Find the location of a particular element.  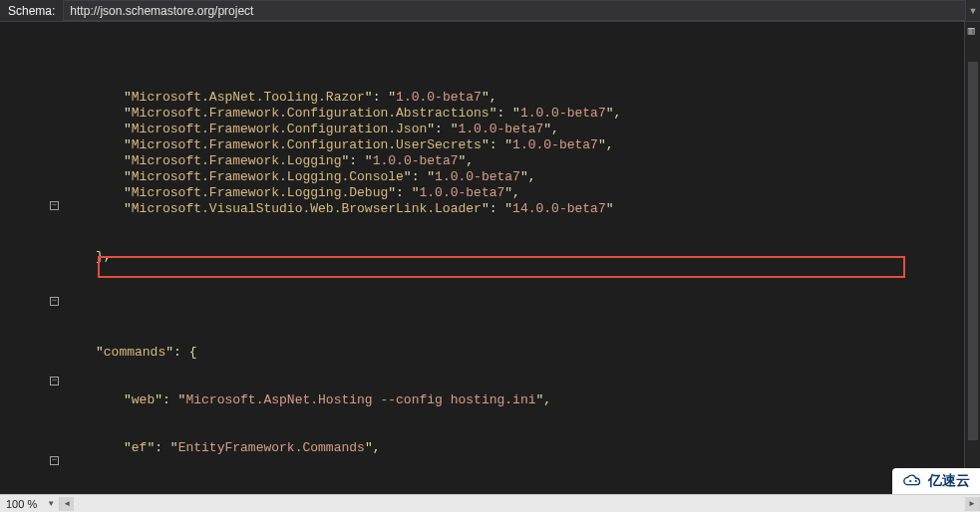

scroll-right-icon: ► is located at coordinates (972, 504).